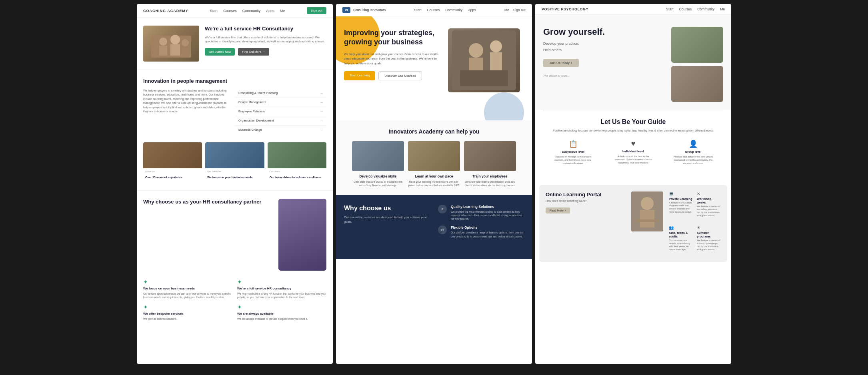 The height and width of the screenshot is (375, 868). What do you see at coordinates (481, 213) in the screenshot?
I see `why-item-quality: 8 Quality Learning Solutions We provide …` at bounding box center [481, 213].